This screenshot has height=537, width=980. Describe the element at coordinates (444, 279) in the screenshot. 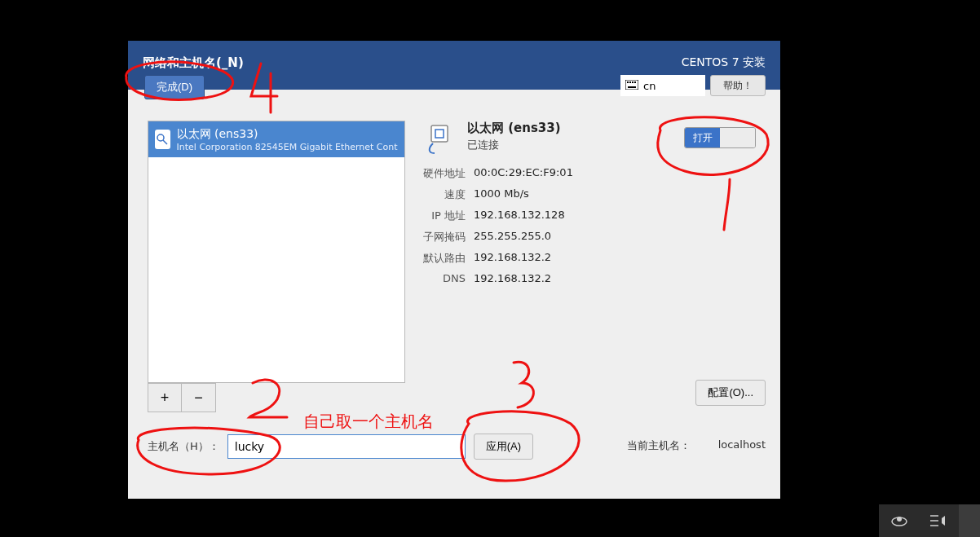

I see `info-label: DNS` at that location.